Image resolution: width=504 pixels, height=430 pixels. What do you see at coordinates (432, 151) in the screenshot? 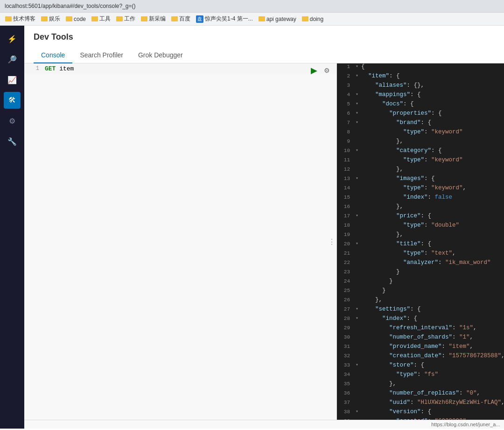
I see `json-line-content: "category": {` at bounding box center [432, 151].